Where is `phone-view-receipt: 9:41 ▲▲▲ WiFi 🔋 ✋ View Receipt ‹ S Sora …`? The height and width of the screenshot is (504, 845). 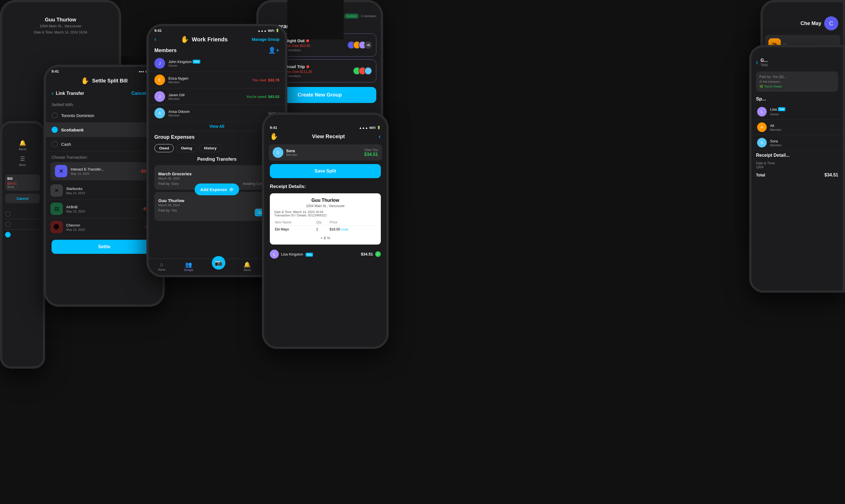
phone-view-receipt: 9:41 ▲▲▲ WiFi 🔋 ✋ View Receipt ‹ S Sora … is located at coordinates (326, 231).